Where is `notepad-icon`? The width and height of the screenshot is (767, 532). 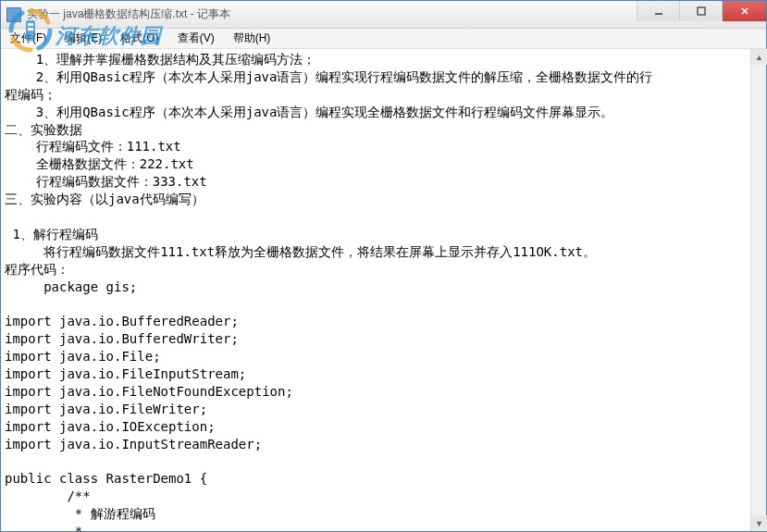
notepad-icon is located at coordinates (14, 15).